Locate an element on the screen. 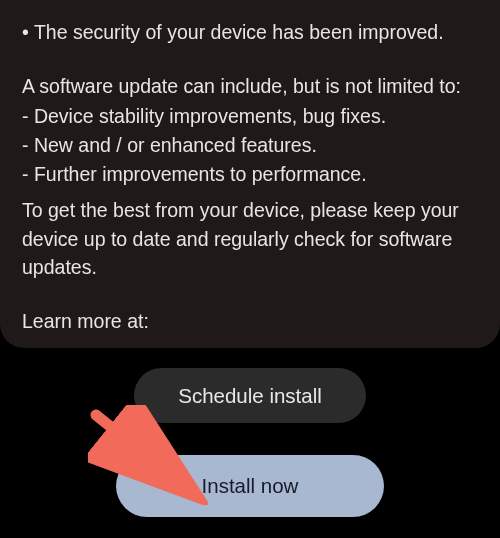  learn-more-text: Learn more at: is located at coordinates (250, 321).